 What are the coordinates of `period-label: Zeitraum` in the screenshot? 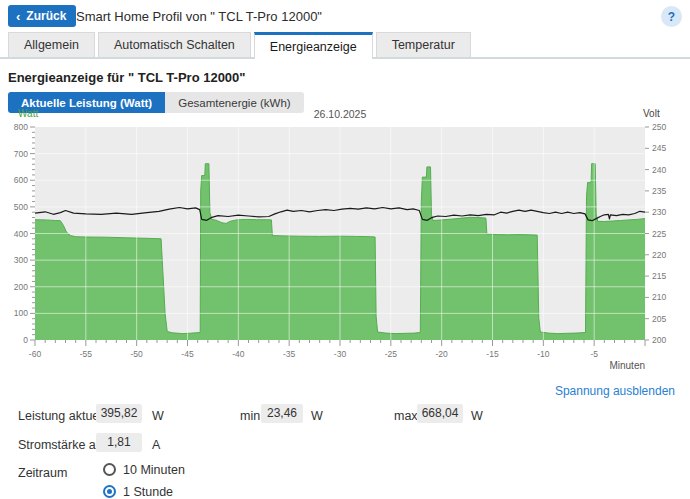 It's located at (42, 473).